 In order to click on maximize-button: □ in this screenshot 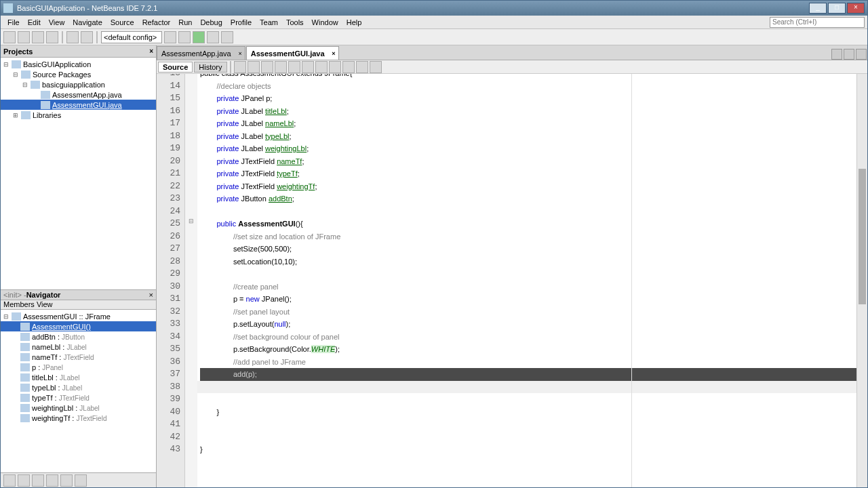, I will do `click(837, 8)`.